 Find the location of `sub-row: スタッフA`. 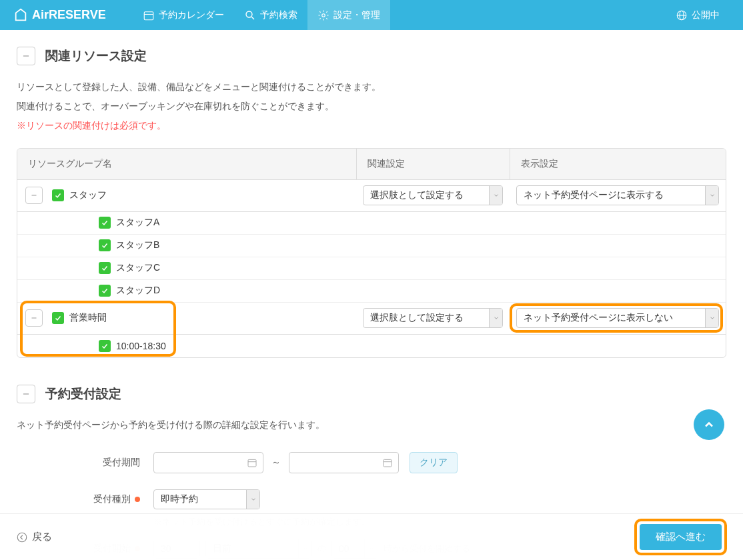

sub-row: スタッフA is located at coordinates (372, 223).